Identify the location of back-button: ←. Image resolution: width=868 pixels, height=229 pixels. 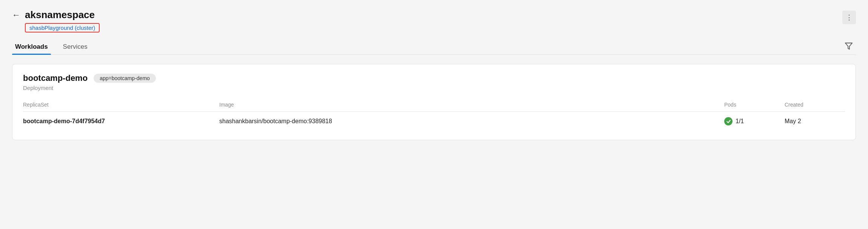
(16, 15).